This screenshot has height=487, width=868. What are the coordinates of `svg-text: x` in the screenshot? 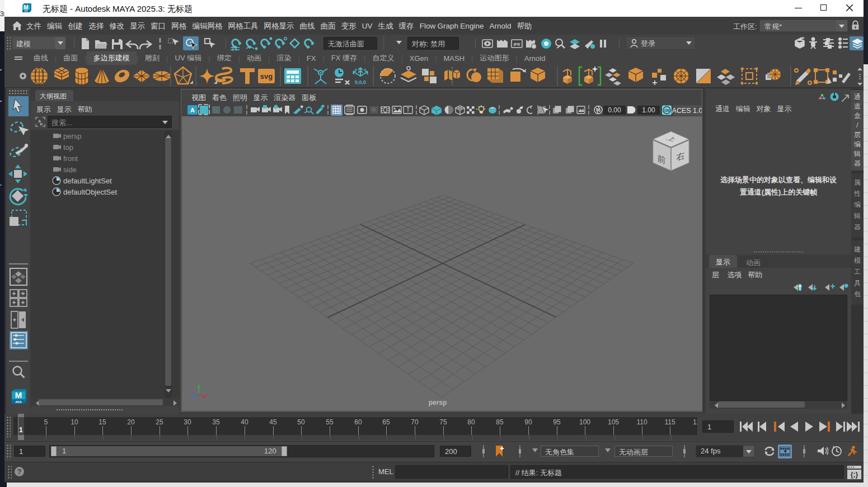 It's located at (208, 395).